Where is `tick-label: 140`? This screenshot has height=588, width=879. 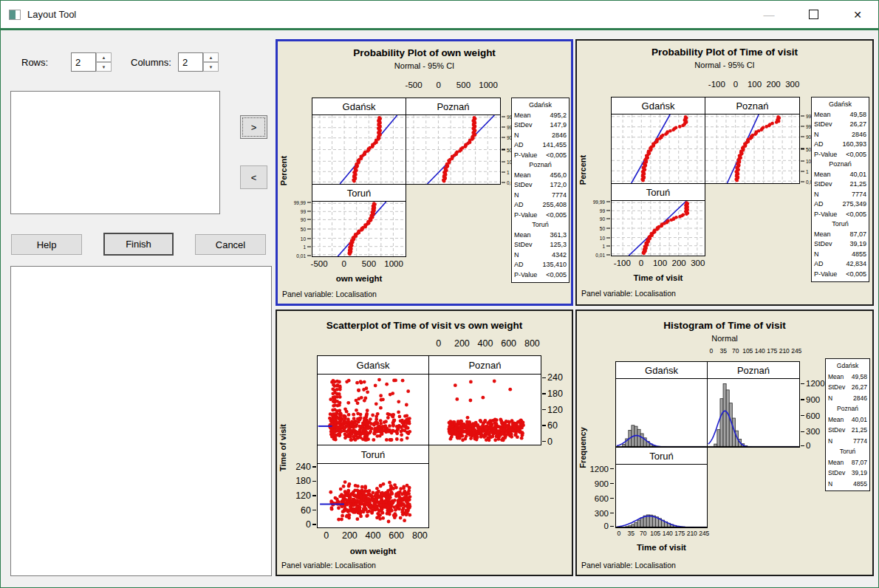 tick-label: 140 is located at coordinates (668, 533).